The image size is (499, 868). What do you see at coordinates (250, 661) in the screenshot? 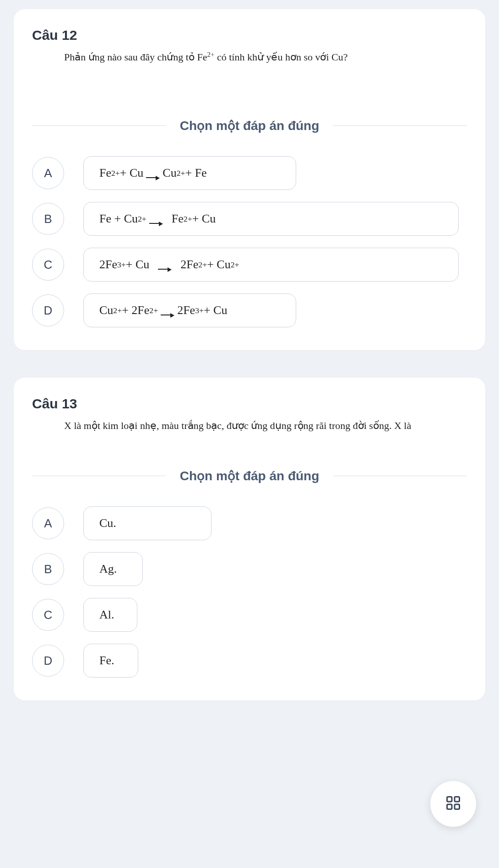
I see `option-D: D Fe.` at bounding box center [250, 661].